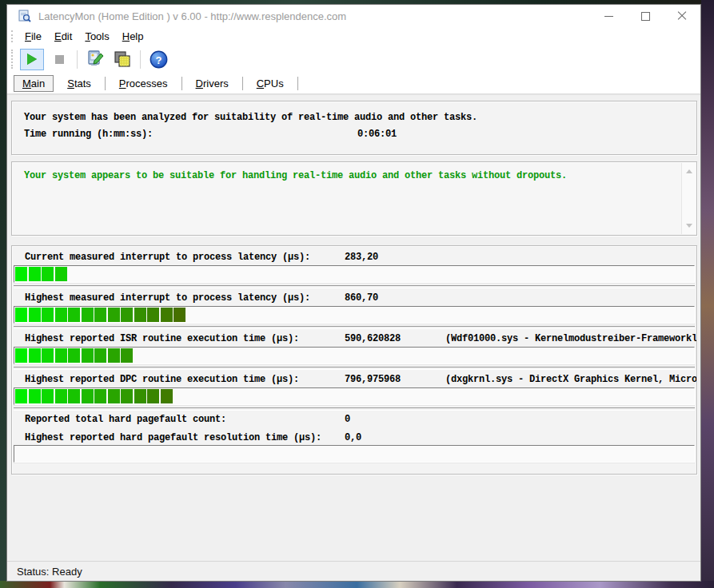 The image size is (714, 588). I want to click on titlebar: LatencyMon (Home Edition ) v 6.00 - http…, so click(353, 16).